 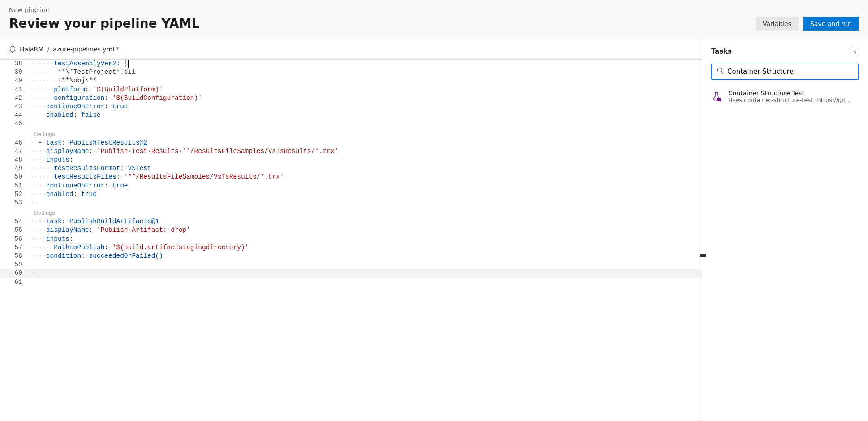 What do you see at coordinates (807, 24) in the screenshot?
I see `header-actions: Variables Save and run` at bounding box center [807, 24].